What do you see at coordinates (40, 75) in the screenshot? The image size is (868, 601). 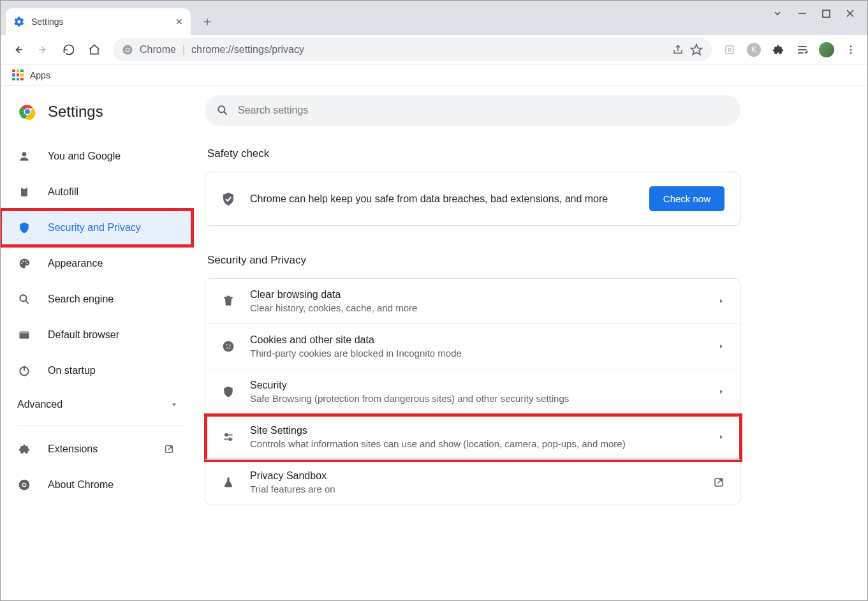 I see `apps-label: Apps` at bounding box center [40, 75].